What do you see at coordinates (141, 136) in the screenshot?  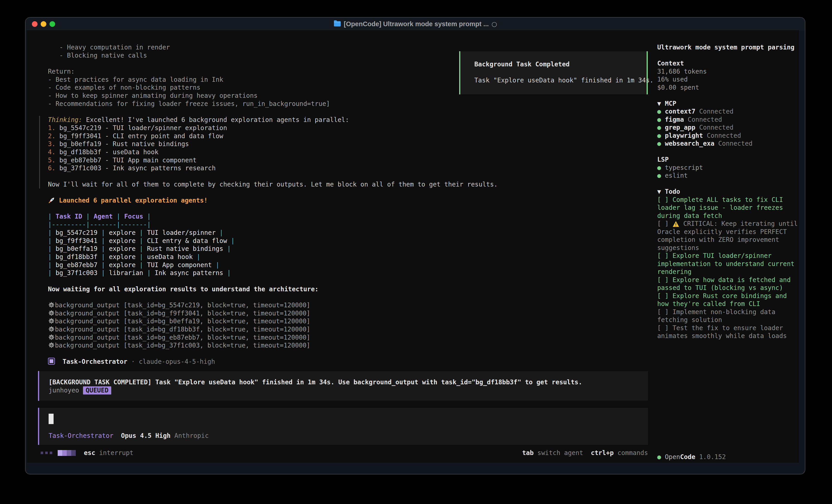 I see `text-segment: bg_f9ff3041 - CLI entry point and data f…` at bounding box center [141, 136].